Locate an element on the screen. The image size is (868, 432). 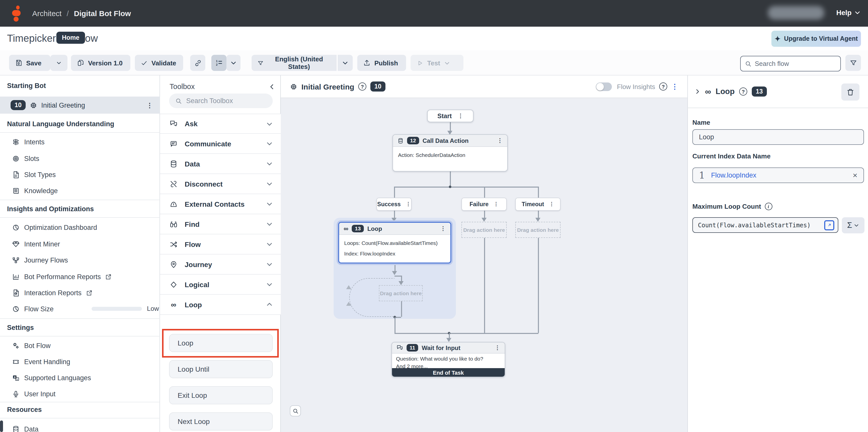
sidebar-item-event-handling: Event Handling is located at coordinates (80, 362).